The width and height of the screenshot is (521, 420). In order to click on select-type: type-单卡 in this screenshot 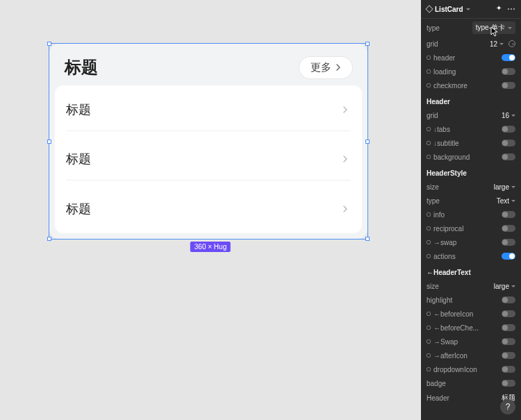, I will do `click(494, 28)`.